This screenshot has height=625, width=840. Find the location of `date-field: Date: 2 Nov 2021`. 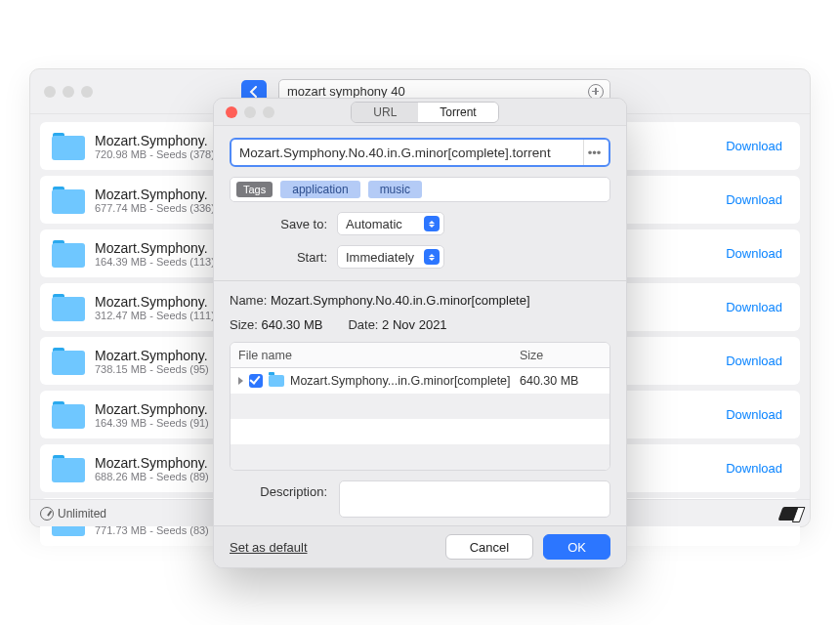

date-field: Date: 2 Nov 2021 is located at coordinates (397, 324).